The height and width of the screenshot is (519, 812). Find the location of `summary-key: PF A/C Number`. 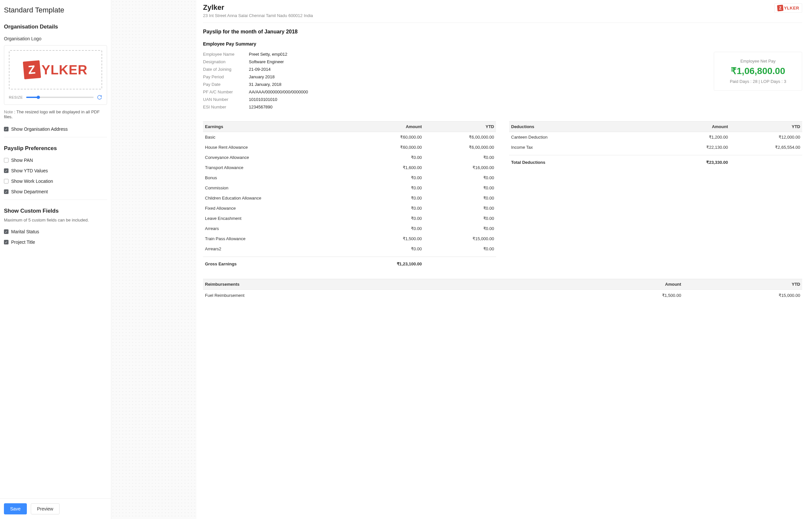

summary-key: PF A/C Number is located at coordinates (226, 92).